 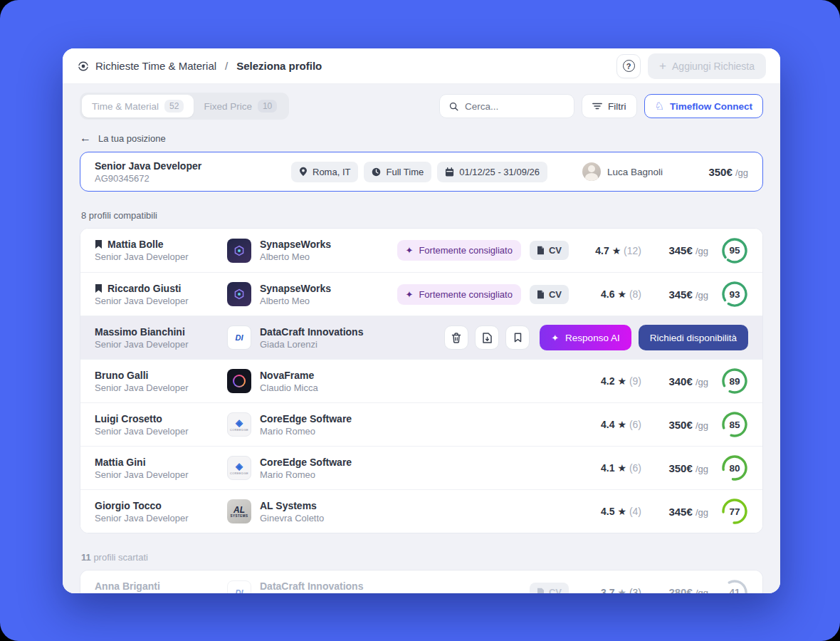 What do you see at coordinates (421, 215) in the screenshot?
I see `compatible-section-label: 8 profili compatibili` at bounding box center [421, 215].